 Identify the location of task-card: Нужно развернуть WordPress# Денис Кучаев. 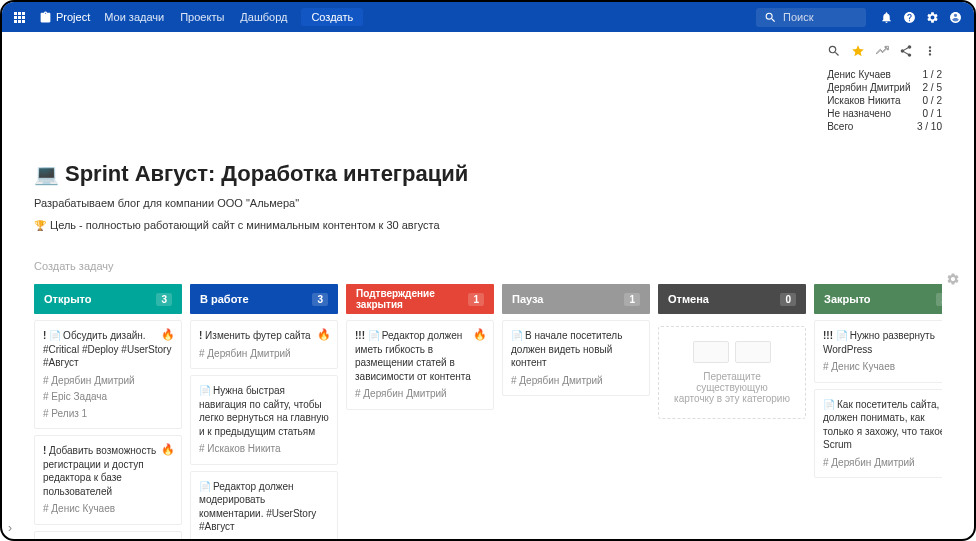
(878, 352).